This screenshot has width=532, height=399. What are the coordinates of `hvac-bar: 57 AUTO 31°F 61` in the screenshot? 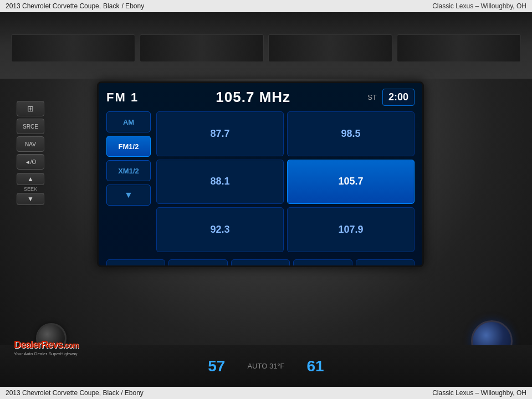 It's located at (266, 366).